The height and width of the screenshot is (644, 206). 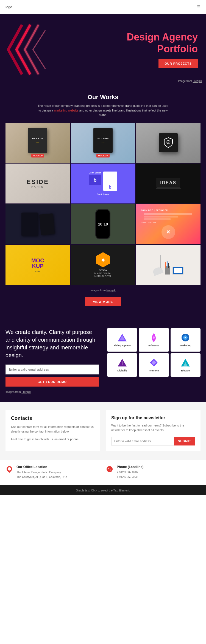 I want to click on location-icon, so click(x=9, y=469).